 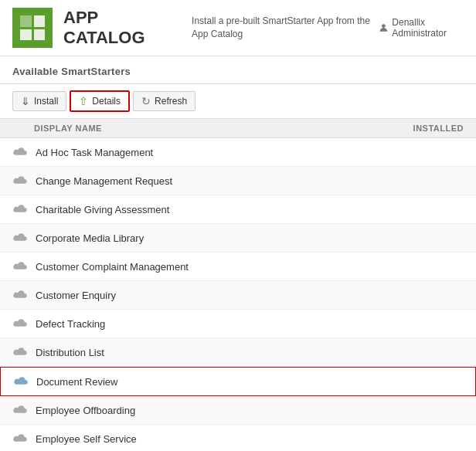 I want to click on refresh-label: Refresh, so click(x=171, y=101).